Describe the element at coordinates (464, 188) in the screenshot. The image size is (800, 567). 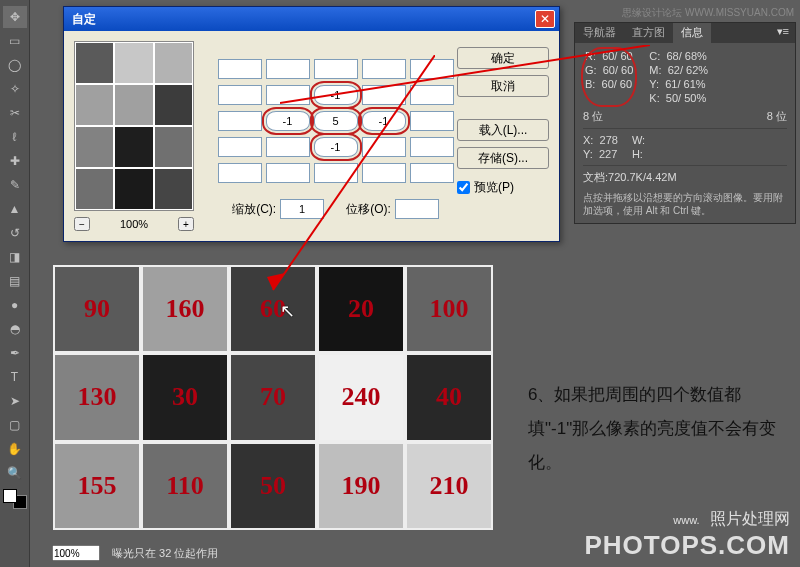
I see `preview-checkbox` at that location.